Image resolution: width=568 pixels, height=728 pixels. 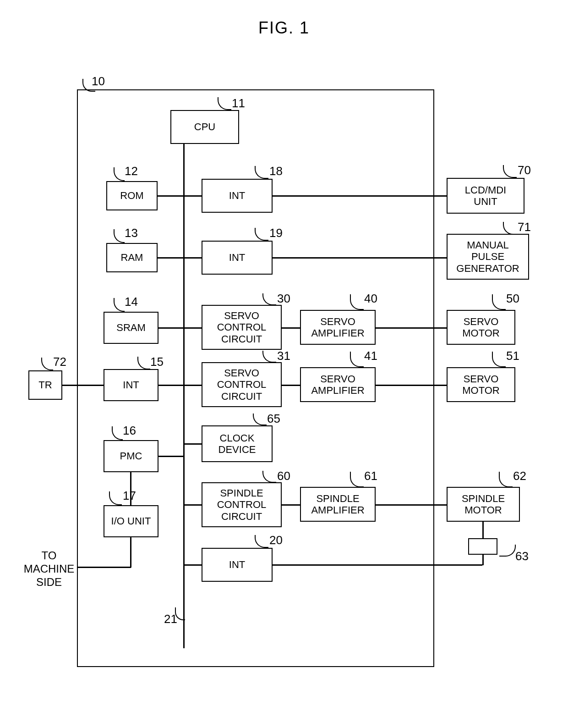 I want to click on wire-pc63-down, so click(x=483, y=560).